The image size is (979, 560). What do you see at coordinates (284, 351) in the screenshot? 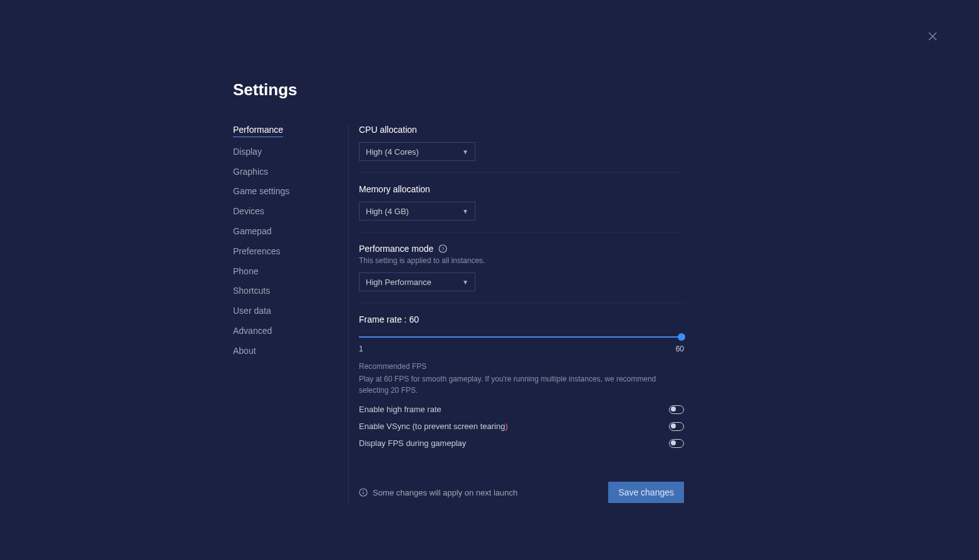
I see `sidebar-item-about: About` at bounding box center [284, 351].